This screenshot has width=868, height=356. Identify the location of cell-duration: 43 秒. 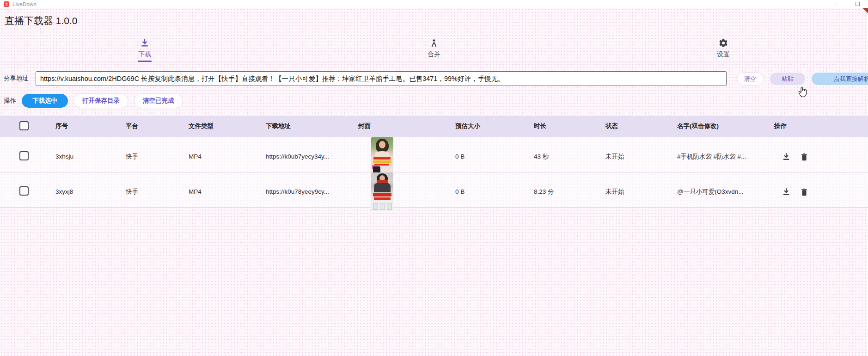
(569, 157).